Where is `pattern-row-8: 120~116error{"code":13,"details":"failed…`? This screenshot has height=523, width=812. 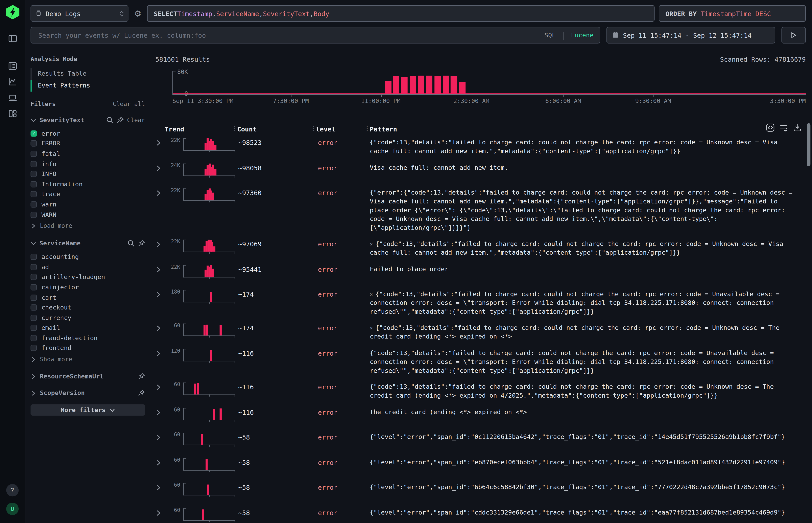
pattern-row-8: 120~116error{"code":13,"details":"failed… is located at coordinates (480, 362).